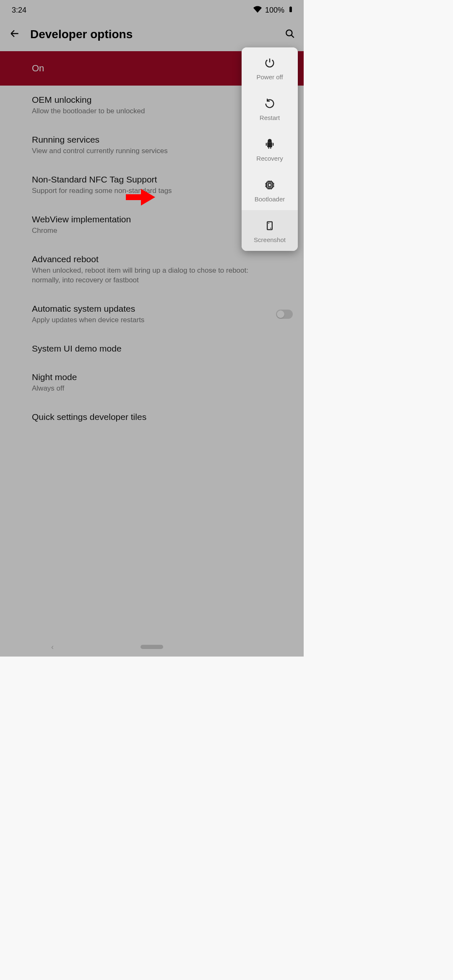 The width and height of the screenshot is (453, 980). I want to click on setting-sub: Apply updates when device restarts, so click(149, 321).